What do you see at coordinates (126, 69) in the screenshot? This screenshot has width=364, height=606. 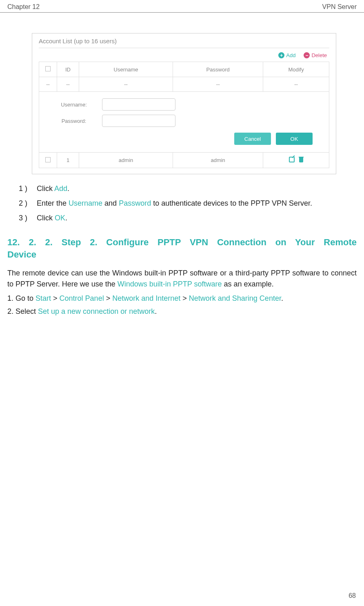 I see `col-username: Username` at bounding box center [126, 69].